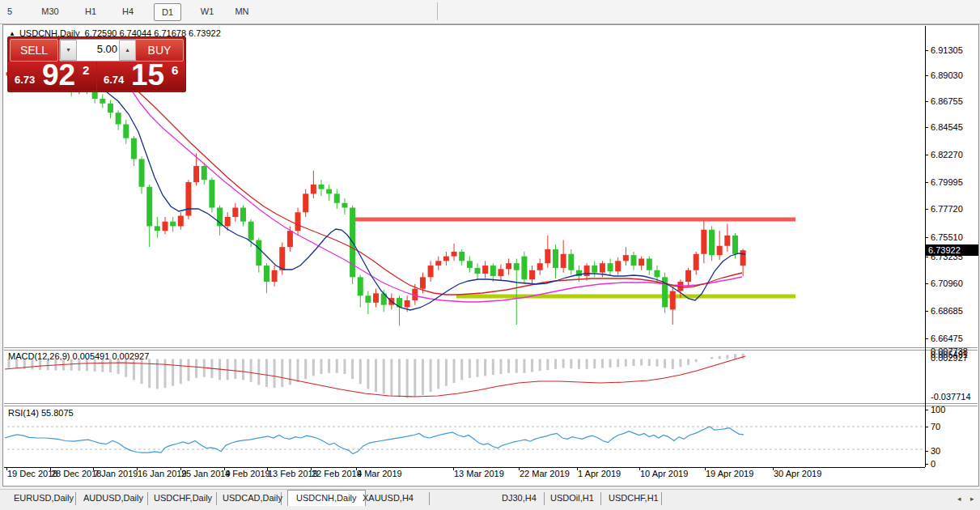  What do you see at coordinates (947, 283) in the screenshot?
I see `price-axis-label: 6.70960` at bounding box center [947, 283].